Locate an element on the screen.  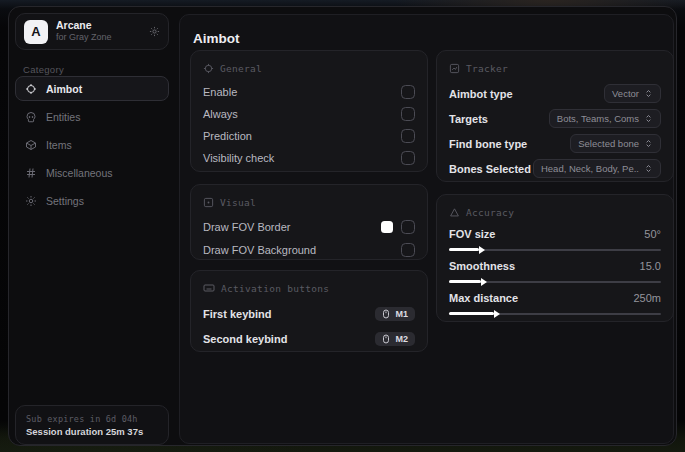
setting-label: Bones Selected is located at coordinates (490, 169).